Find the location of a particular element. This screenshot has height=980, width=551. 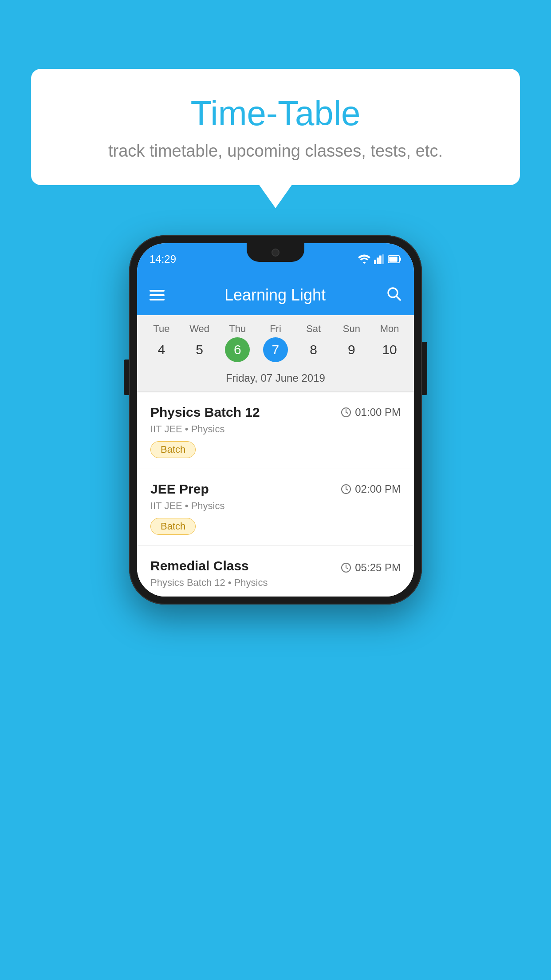

status-time: 14:29 is located at coordinates (163, 259).